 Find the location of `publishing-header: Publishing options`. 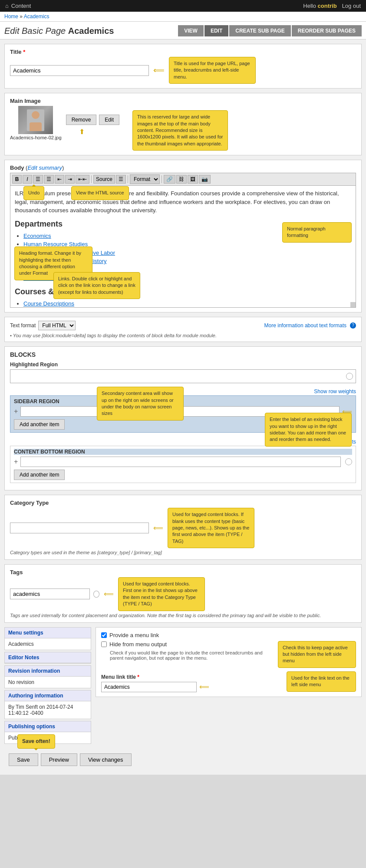

publishing-header: Publishing options is located at coordinates (48, 727).